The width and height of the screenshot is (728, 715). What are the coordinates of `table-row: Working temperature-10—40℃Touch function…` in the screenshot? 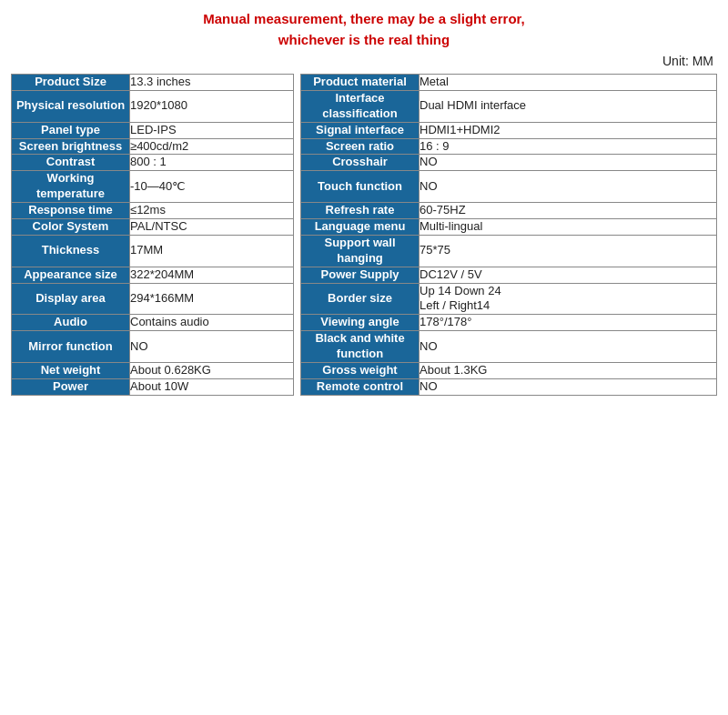 It's located at (364, 187).